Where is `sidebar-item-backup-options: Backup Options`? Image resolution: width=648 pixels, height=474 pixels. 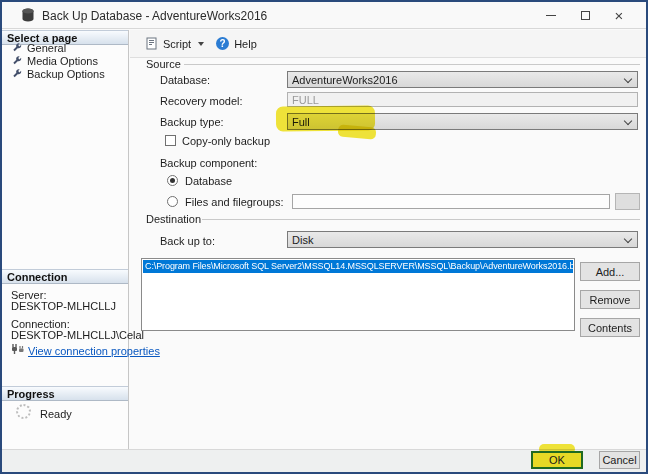 sidebar-item-backup-options: Backup Options is located at coordinates (58, 74).